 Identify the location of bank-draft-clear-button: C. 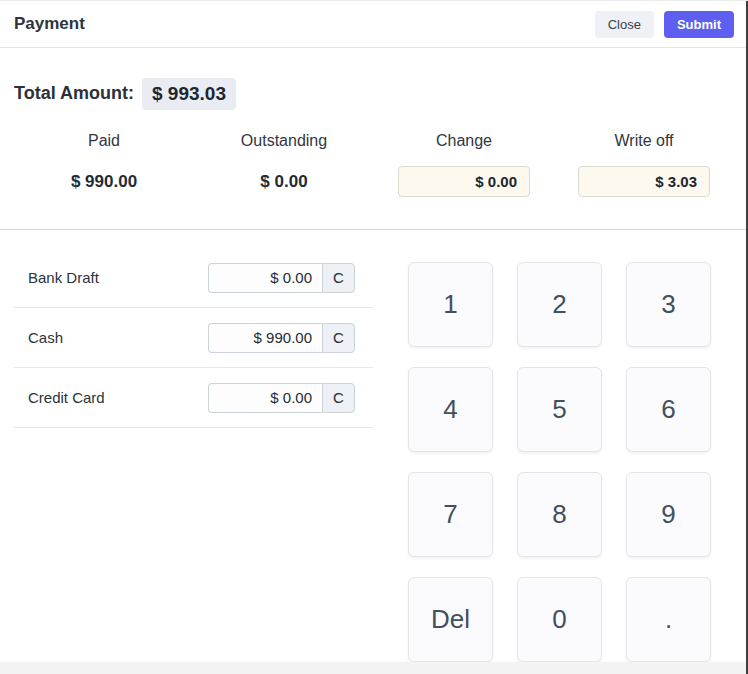
(338, 278).